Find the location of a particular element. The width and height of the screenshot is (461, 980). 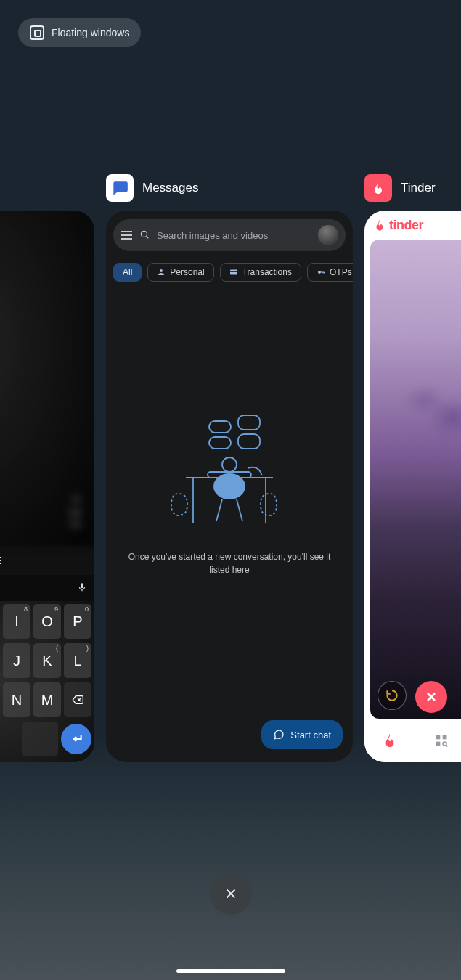

key-p: 0P is located at coordinates (78, 621).